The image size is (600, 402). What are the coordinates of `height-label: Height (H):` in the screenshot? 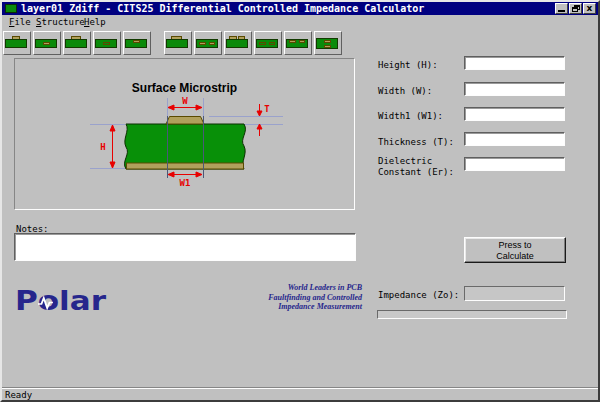 It's located at (408, 66).